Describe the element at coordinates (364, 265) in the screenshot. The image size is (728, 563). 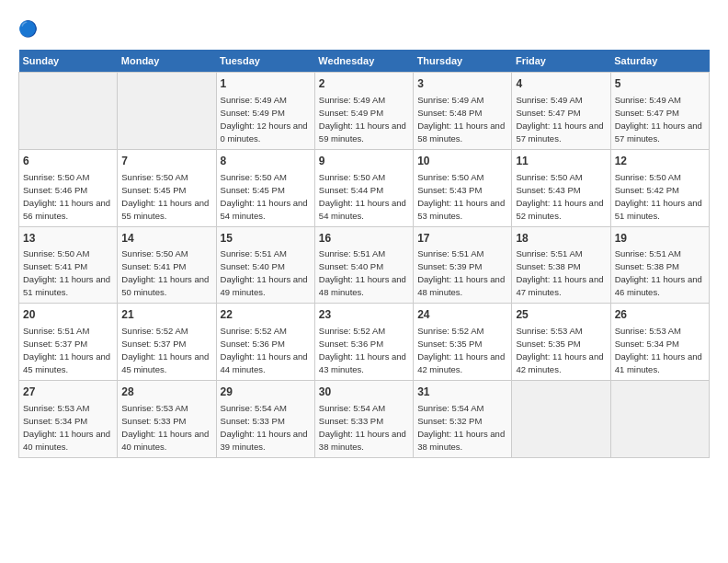
I see `calendar-week-3: 13 Sunrise: 5:50 AM Sunset: 5:41 PM Dayl…` at that location.